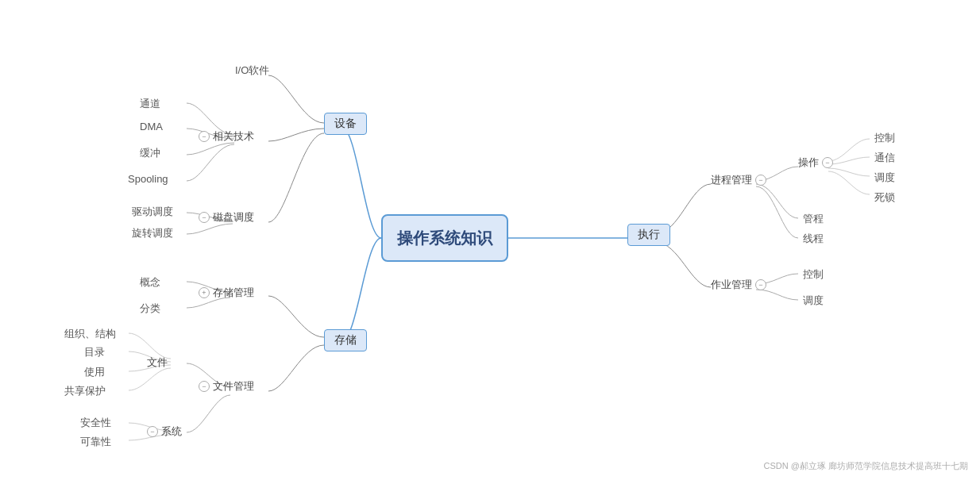 The image size is (980, 480). Describe the element at coordinates (152, 233) in the screenshot. I see `leaf-rotate-sched: 旋转调度` at that location.